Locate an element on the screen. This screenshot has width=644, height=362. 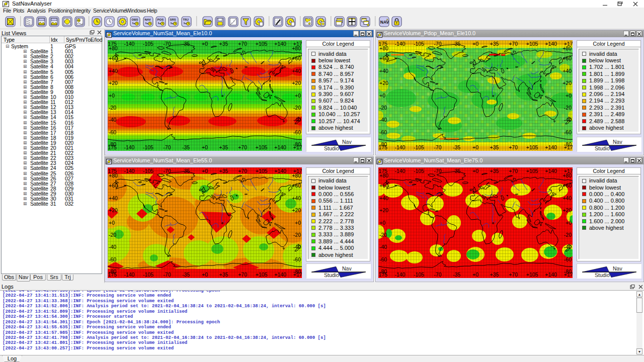
svg-text: TRJ is located at coordinates (185, 20).